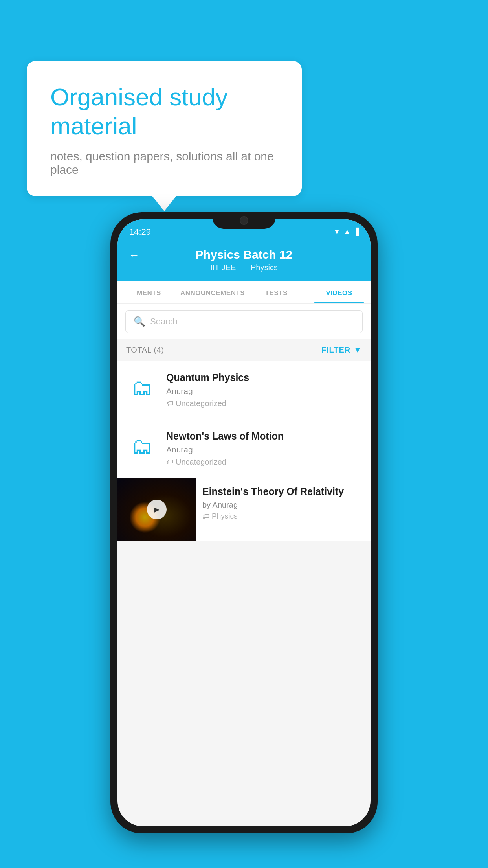 This screenshot has height=868, width=488. I want to click on phone-notch, so click(244, 221).